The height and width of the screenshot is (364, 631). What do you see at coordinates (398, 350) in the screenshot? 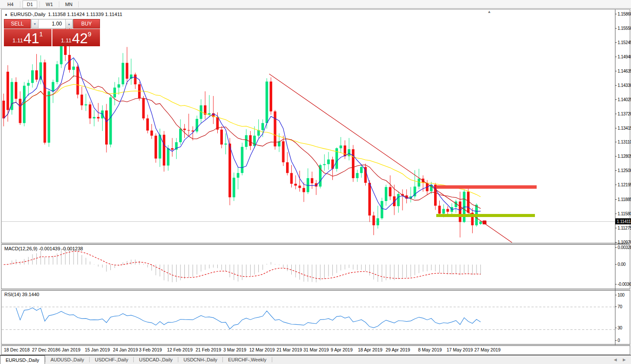
I see `date-tick-label: 29 Apr 2019` at bounding box center [398, 350].